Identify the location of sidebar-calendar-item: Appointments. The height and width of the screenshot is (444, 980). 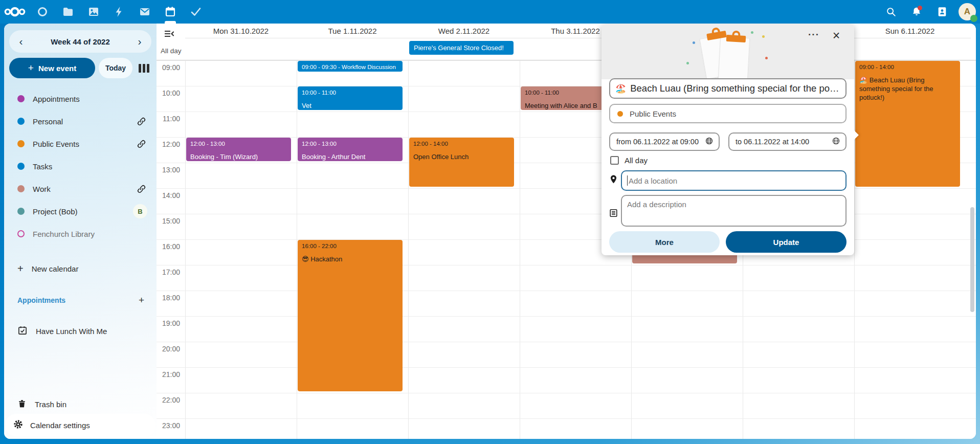
(80, 99).